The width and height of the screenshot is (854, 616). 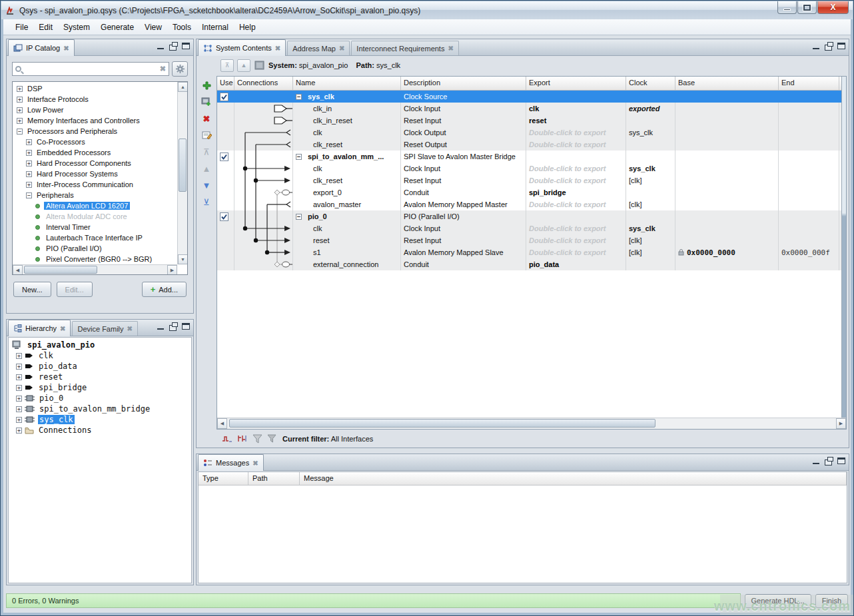 What do you see at coordinates (242, 439) in the screenshot?
I see `signal-filter-icon` at bounding box center [242, 439].